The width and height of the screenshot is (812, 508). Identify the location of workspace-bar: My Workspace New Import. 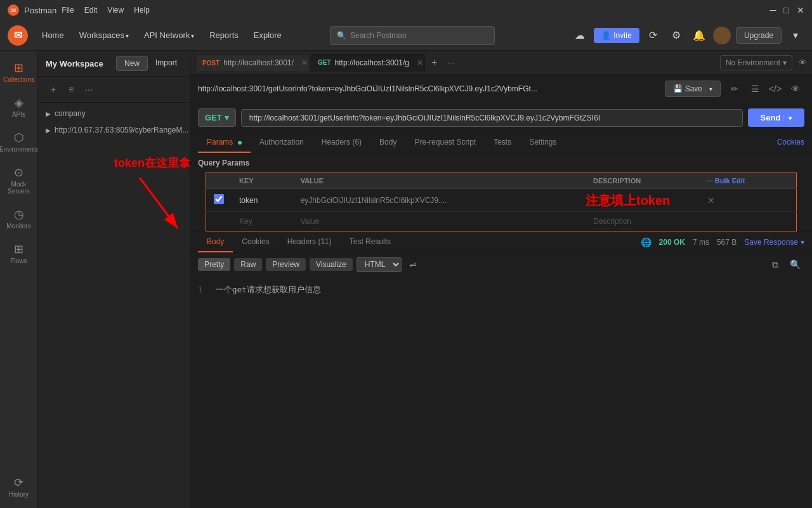
(114, 63).